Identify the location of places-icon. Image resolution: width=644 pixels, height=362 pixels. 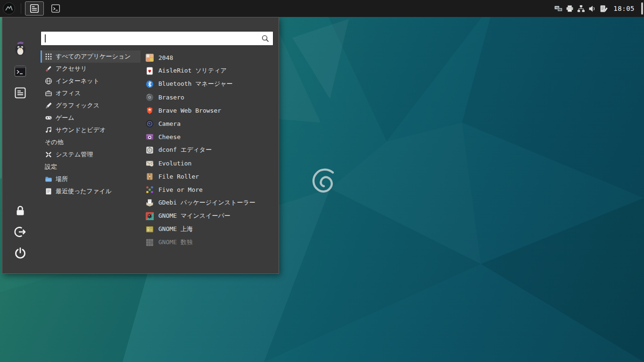
(49, 179).